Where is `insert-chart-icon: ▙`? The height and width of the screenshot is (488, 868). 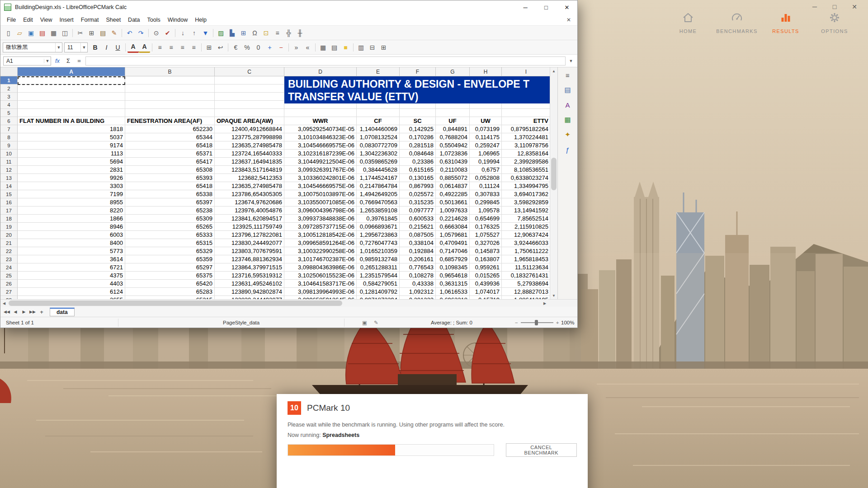
insert-chart-icon: ▙ is located at coordinates (232, 33).